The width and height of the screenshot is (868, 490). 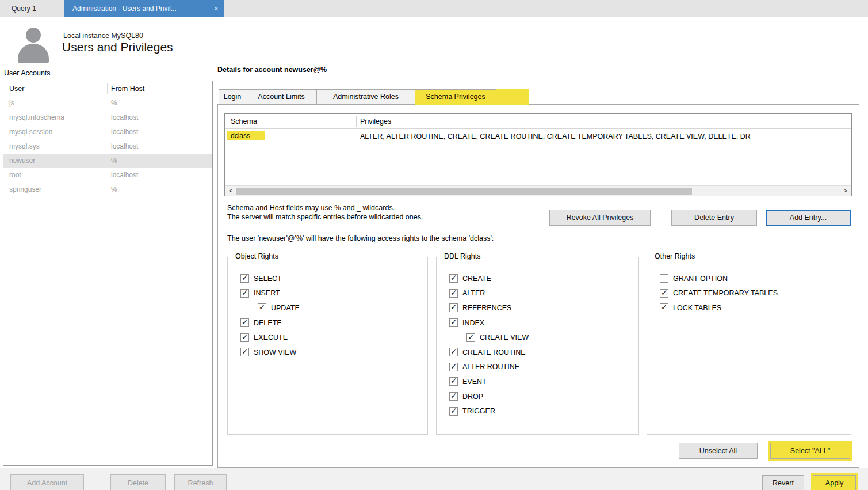 I want to click on privilege-label: TRIGGER, so click(x=479, y=411).